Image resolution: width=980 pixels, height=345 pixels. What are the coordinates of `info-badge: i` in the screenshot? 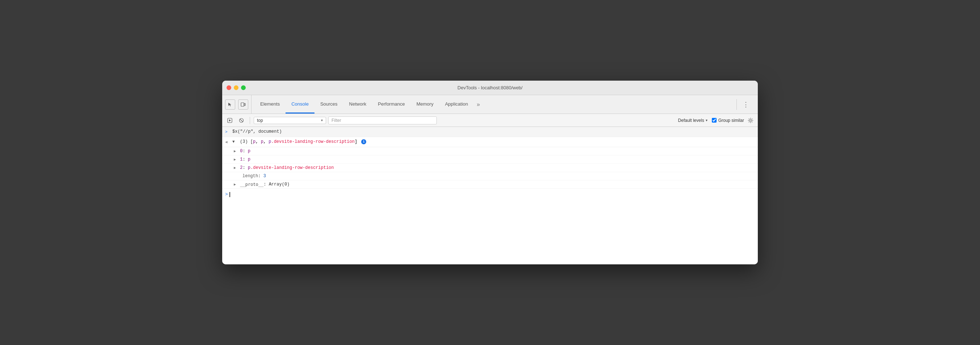 It's located at (364, 141).